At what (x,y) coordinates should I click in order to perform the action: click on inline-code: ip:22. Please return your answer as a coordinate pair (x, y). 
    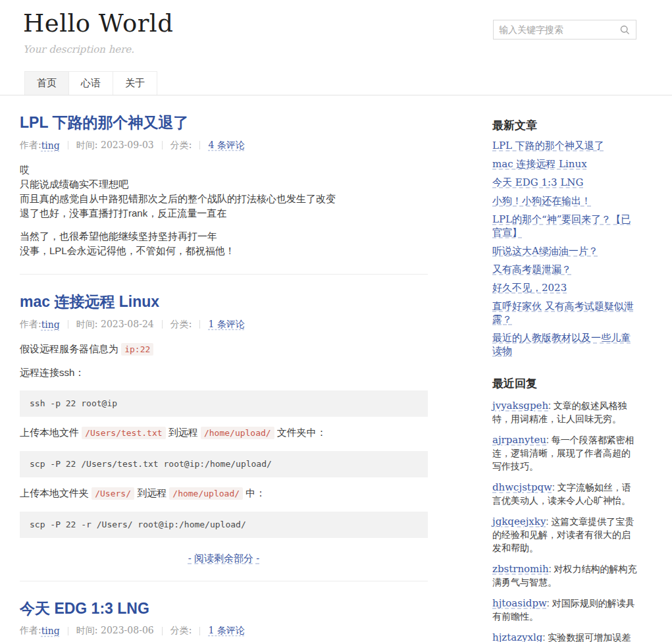
    Looking at the image, I should click on (137, 349).